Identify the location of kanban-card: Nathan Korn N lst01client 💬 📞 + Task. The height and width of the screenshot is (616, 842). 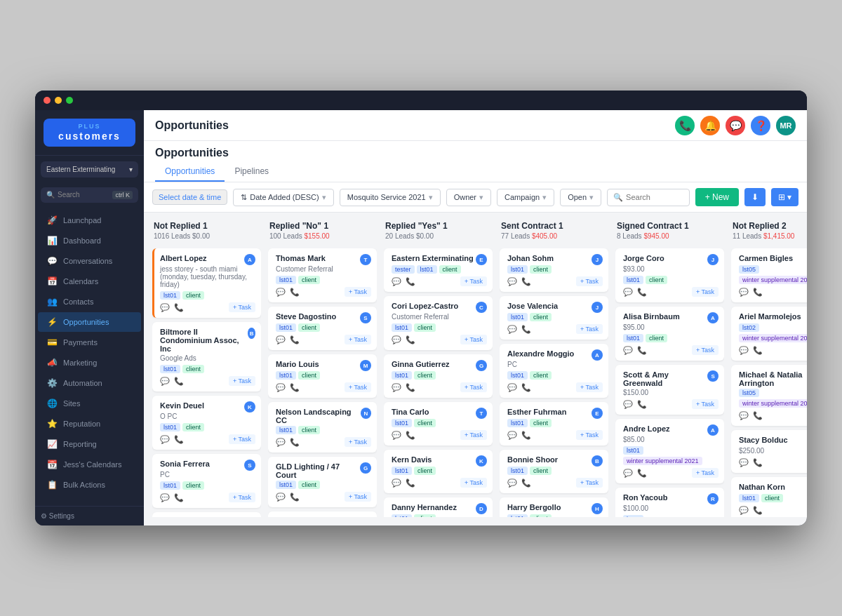
(769, 497).